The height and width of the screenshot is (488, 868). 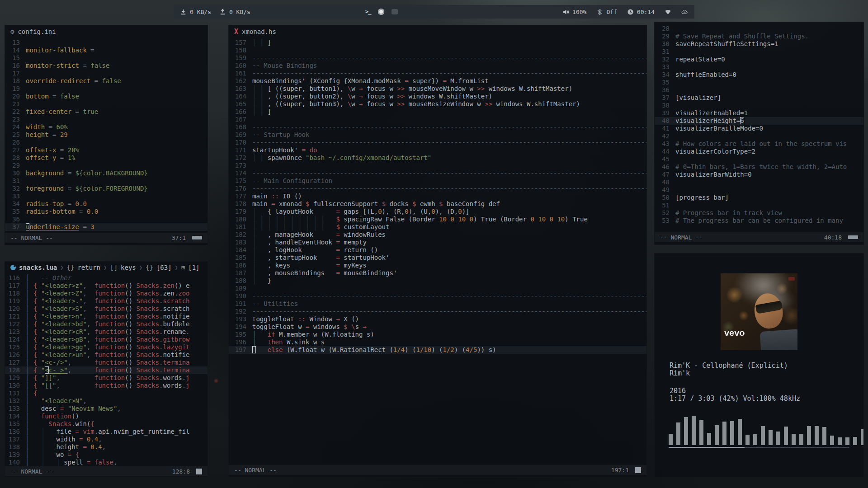 I want to click on crumb-63: [63], so click(x=164, y=267).